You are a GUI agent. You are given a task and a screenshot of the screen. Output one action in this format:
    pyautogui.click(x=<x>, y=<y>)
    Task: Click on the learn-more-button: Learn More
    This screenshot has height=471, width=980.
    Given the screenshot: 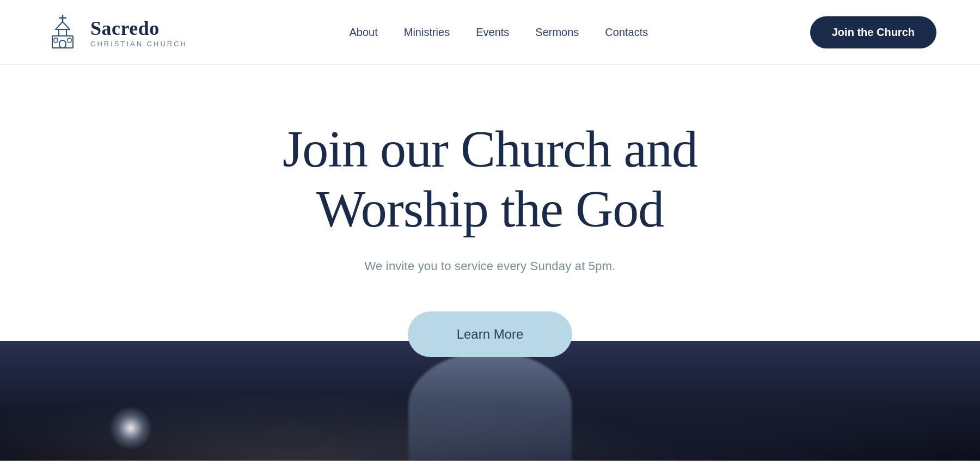 What is the action you would take?
    pyautogui.click(x=490, y=334)
    